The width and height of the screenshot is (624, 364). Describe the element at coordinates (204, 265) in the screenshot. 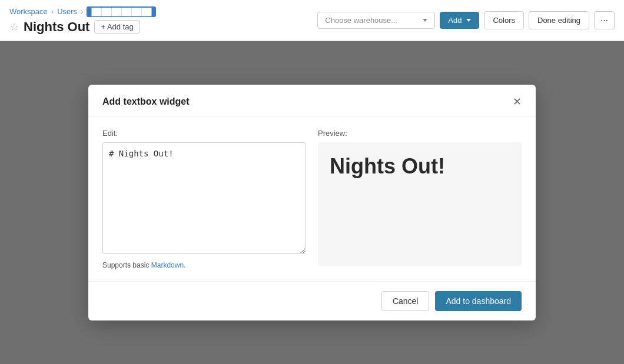

I see `markdown-note: Supports basic Markdown.` at that location.